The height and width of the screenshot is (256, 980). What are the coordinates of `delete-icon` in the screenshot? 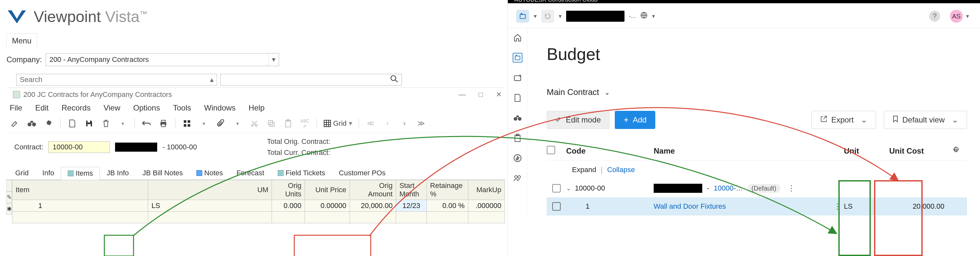 It's located at (106, 123).